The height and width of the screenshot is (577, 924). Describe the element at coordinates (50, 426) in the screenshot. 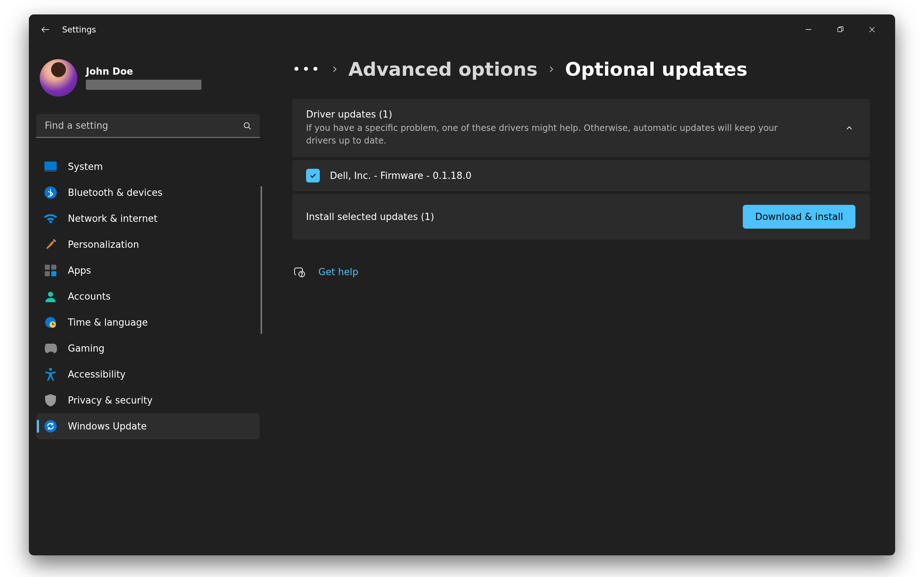

I see `update-icon` at that location.